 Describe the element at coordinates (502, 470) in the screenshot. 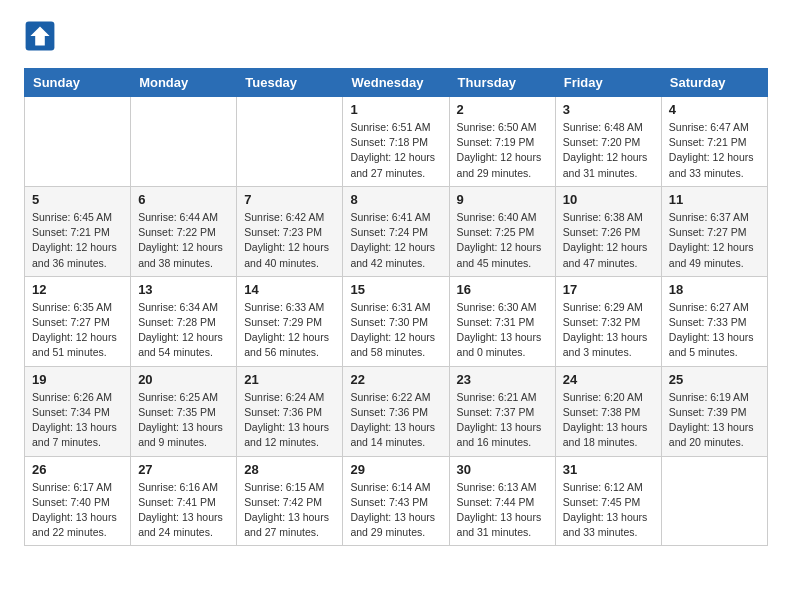

I see `day-number: 30` at that location.